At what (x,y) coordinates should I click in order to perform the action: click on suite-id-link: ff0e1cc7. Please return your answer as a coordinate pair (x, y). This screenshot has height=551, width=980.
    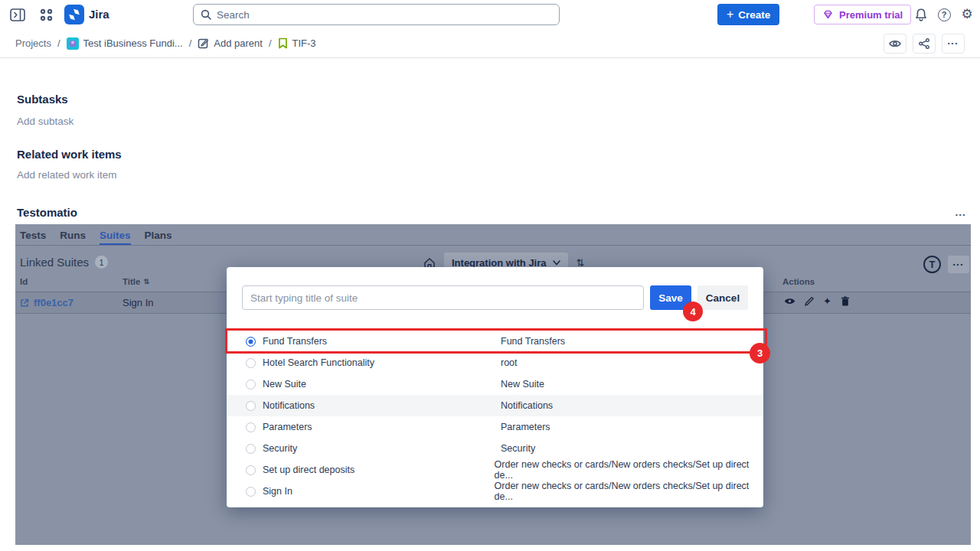
    Looking at the image, I should click on (47, 303).